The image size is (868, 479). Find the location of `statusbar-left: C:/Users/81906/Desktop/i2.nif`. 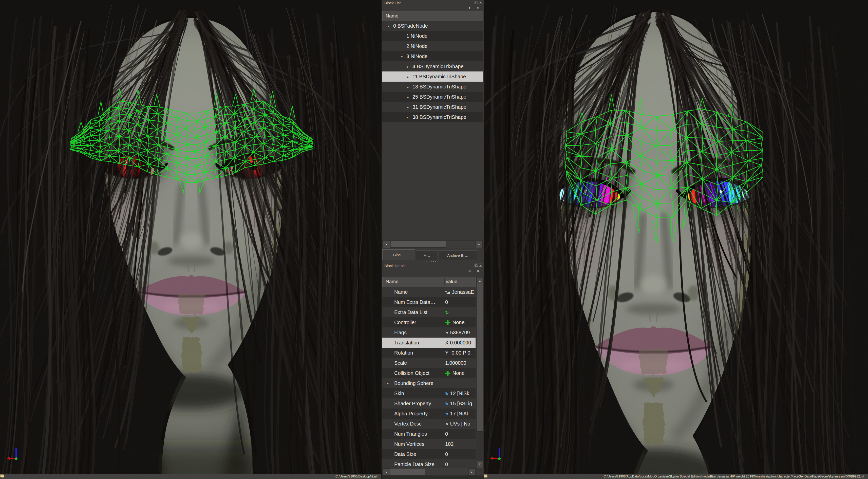

statusbar-left: C:/Users/81906/Desktop/i2.nif is located at coordinates (191, 477).